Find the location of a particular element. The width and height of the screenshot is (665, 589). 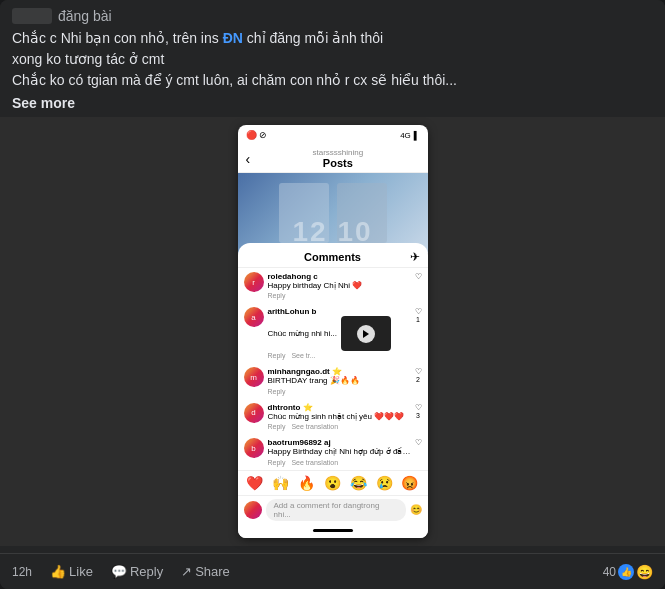

reply-label: Reply is located at coordinates (146, 572).